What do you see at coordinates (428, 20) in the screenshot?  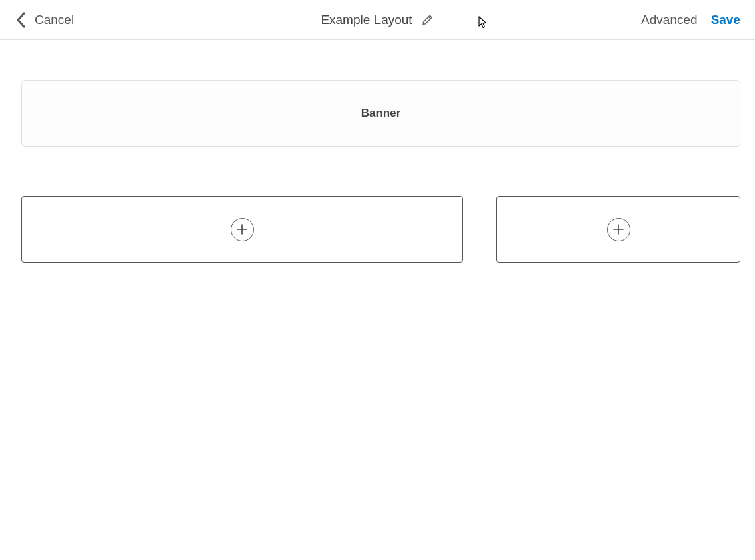 I see `pencil-icon` at bounding box center [428, 20].